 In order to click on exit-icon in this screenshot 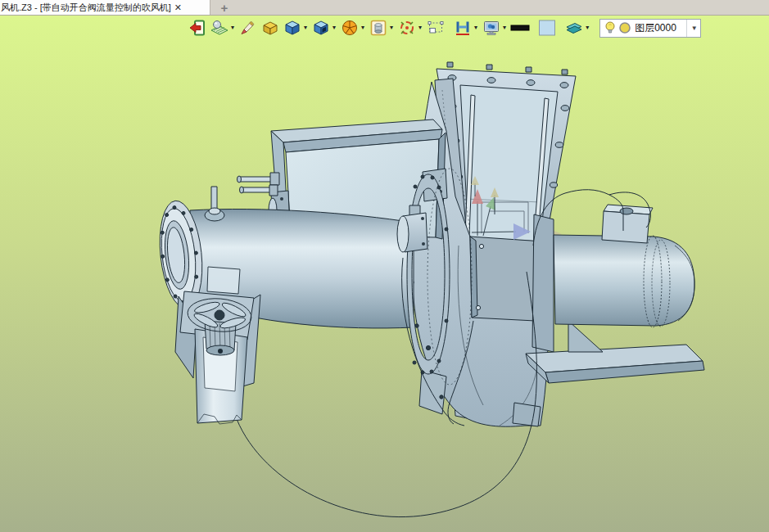, I will do `click(197, 28)`.